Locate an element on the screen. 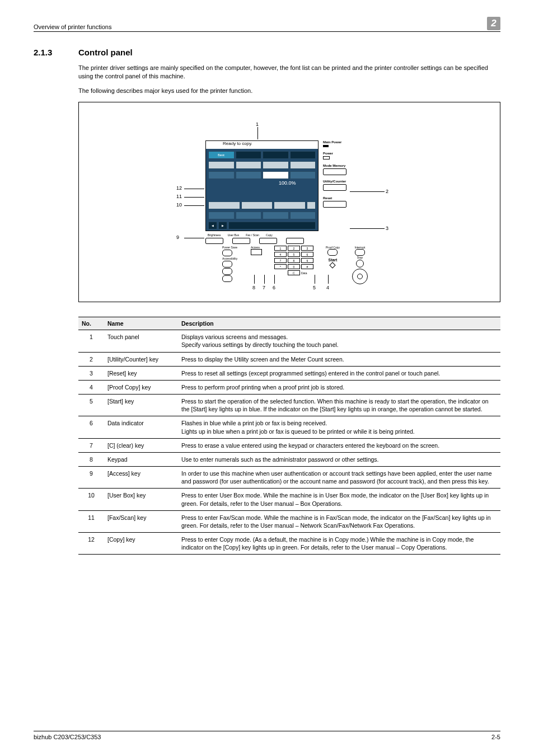 The width and height of the screenshot is (534, 756). cell-name: Keypad is located at coordinates (141, 459).